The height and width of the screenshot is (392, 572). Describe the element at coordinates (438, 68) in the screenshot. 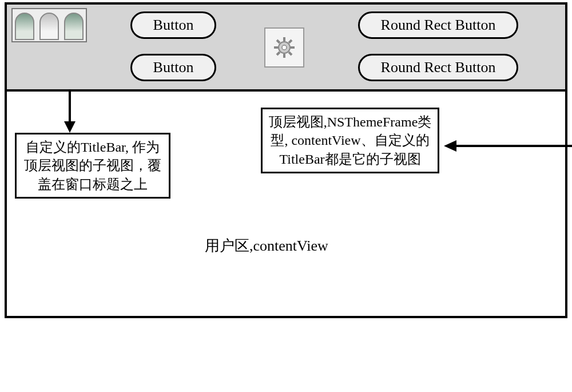

I see `round-rect-button-2: Round Rect Button` at that location.